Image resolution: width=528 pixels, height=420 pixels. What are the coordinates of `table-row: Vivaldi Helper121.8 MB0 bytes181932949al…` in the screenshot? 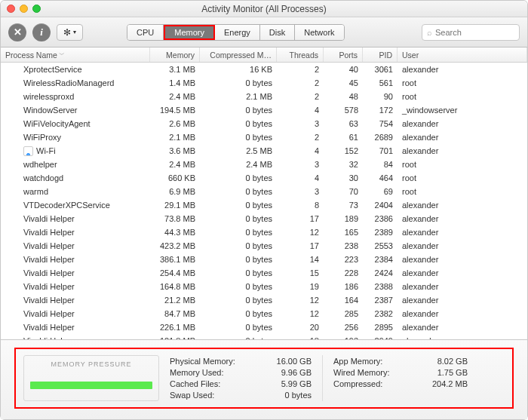 It's located at (264, 336).